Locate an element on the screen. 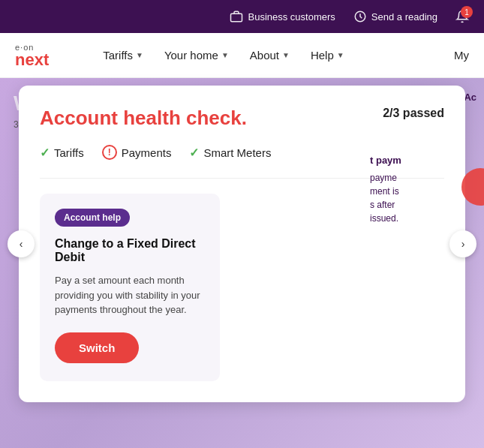 The height and width of the screenshot is (448, 484). smart-meters-check-icon: ✓ is located at coordinates (194, 153).